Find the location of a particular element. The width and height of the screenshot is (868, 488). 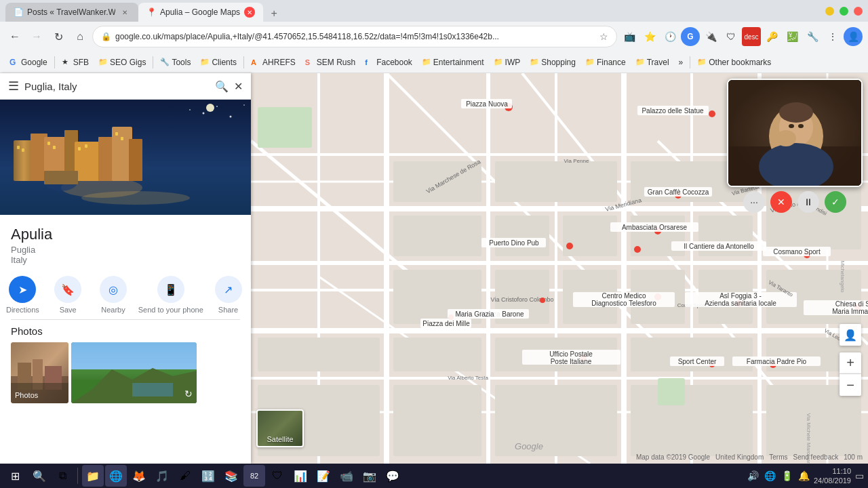

extension-icon-3: desc is located at coordinates (751, 37).